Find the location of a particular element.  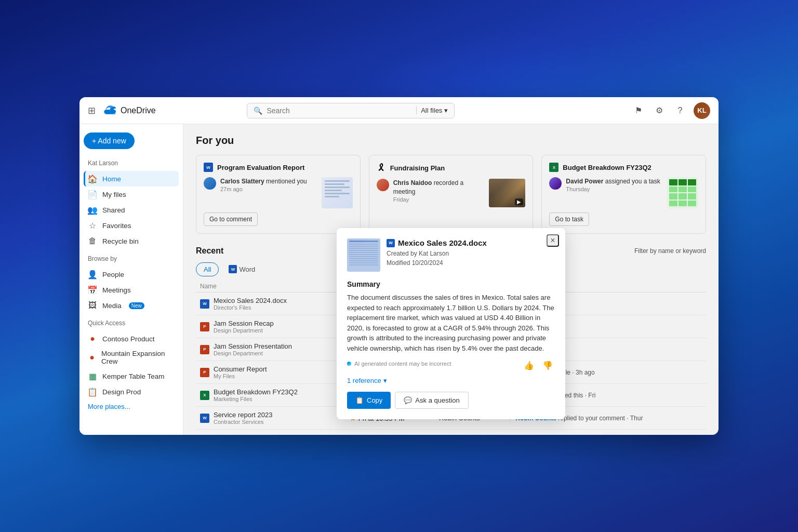

popup-card: × W Mexico Sales 2024.docx Created by Ka… is located at coordinates (451, 324).